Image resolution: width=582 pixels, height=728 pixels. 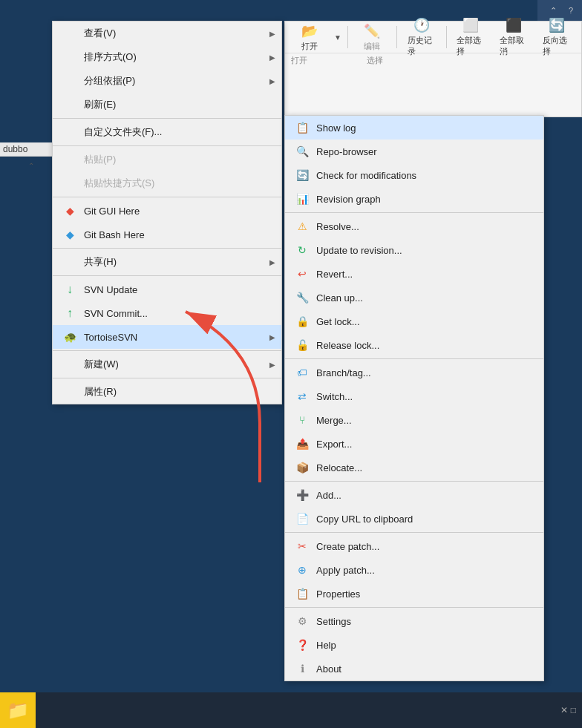 What do you see at coordinates (302, 373) in the screenshot?
I see `branch-tag-icon: 🏷` at bounding box center [302, 373].